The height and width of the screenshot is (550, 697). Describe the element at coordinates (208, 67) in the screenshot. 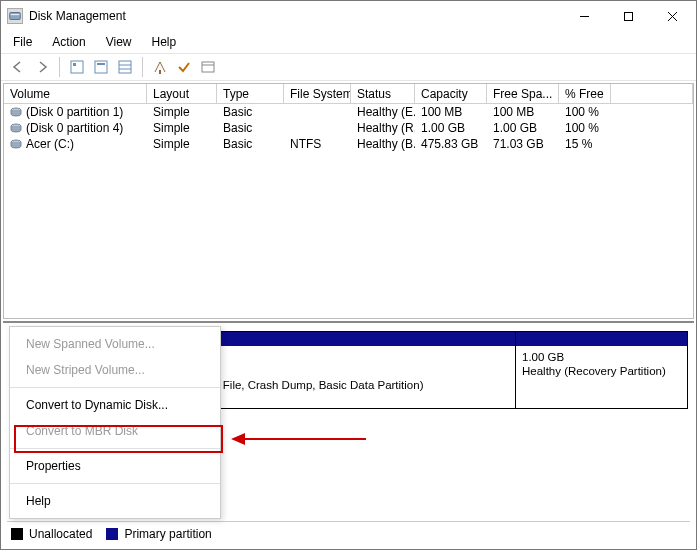

I see `properties-icon` at that location.